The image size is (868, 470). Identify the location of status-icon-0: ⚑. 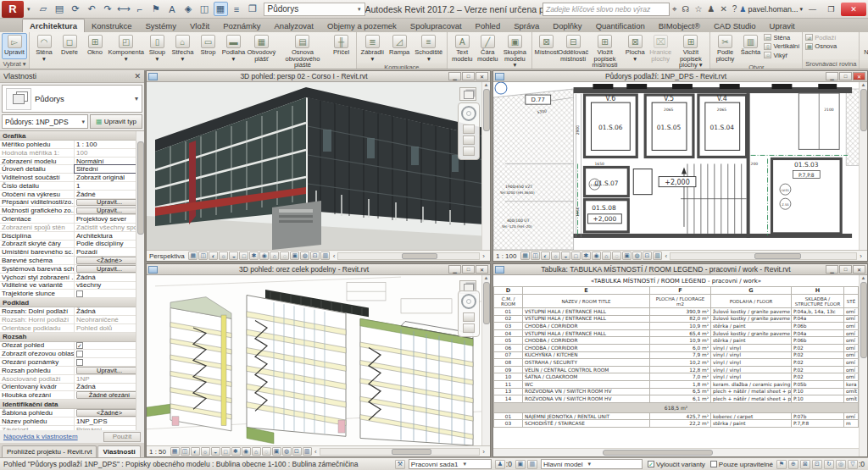
(782, 464).